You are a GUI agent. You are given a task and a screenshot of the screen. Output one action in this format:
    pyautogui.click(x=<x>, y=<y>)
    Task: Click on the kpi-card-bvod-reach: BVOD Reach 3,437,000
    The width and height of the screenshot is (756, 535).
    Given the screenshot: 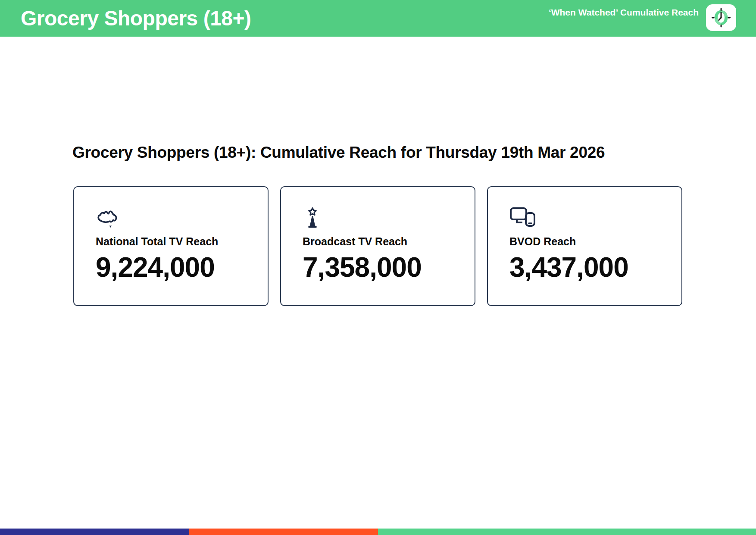 What is the action you would take?
    pyautogui.click(x=584, y=246)
    